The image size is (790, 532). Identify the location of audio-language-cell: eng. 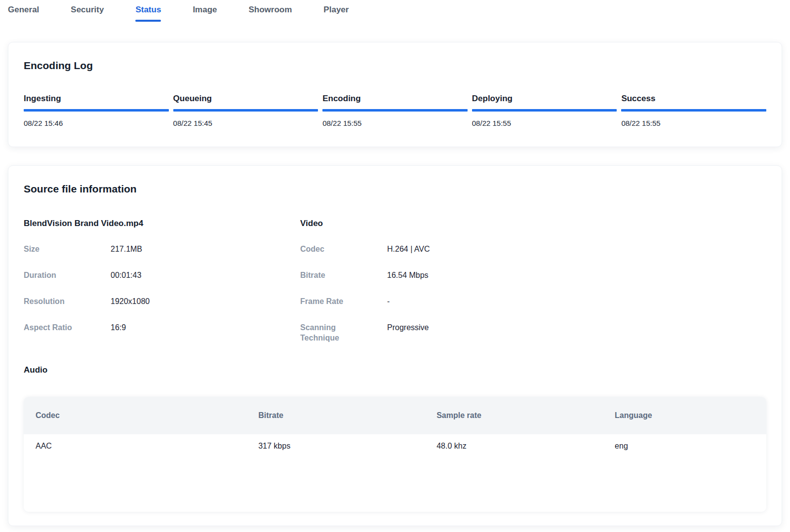
(684, 446).